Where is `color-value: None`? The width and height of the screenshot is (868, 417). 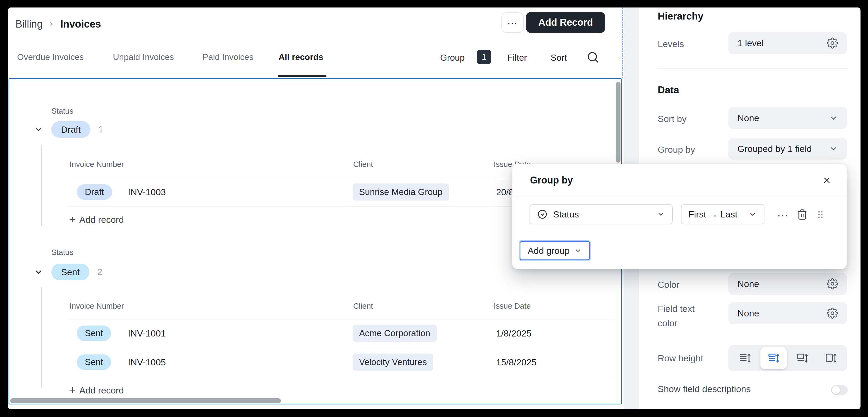 color-value: None is located at coordinates (748, 284).